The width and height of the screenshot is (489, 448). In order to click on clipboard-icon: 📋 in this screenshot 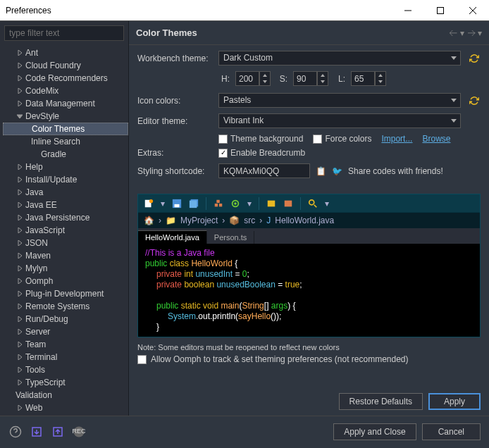, I will do `click(321, 171)`.